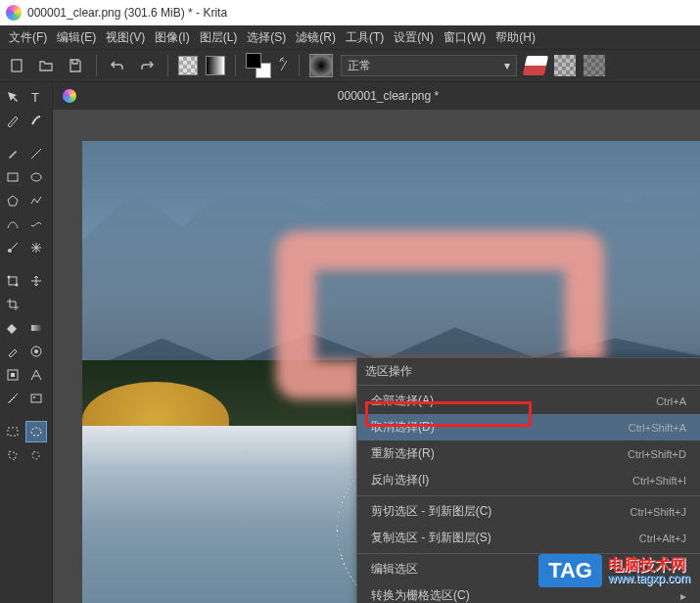 The image size is (700, 603). What do you see at coordinates (570, 571) in the screenshot?
I see `watermark-tag: TAG` at bounding box center [570, 571].